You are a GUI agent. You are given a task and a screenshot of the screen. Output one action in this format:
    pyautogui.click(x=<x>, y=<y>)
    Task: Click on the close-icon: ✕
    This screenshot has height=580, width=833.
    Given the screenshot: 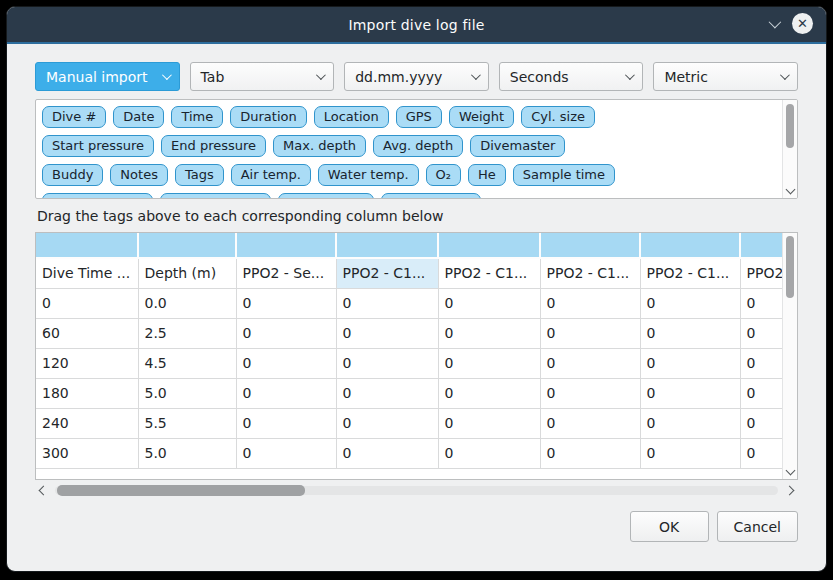 What is the action you would take?
    pyautogui.click(x=802, y=24)
    